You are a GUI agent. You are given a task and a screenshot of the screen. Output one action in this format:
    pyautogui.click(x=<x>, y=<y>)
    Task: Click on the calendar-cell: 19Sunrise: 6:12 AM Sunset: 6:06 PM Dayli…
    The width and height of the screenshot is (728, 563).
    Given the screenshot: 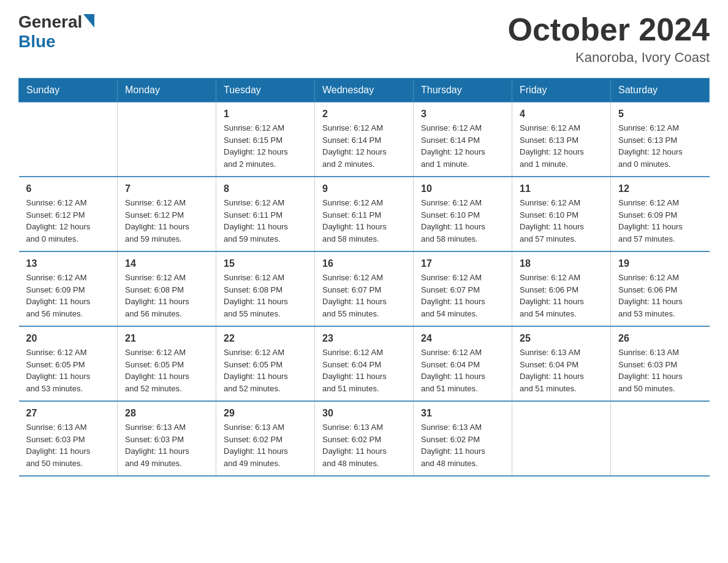 What is the action you would take?
    pyautogui.click(x=661, y=289)
    